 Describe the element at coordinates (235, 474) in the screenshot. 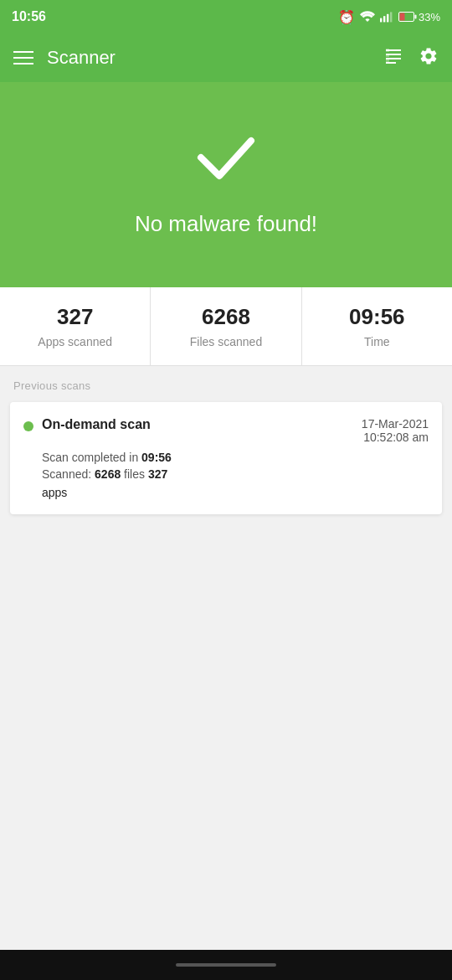

I see `scan-scanned-line: Scanned: 6268 files 327` at that location.